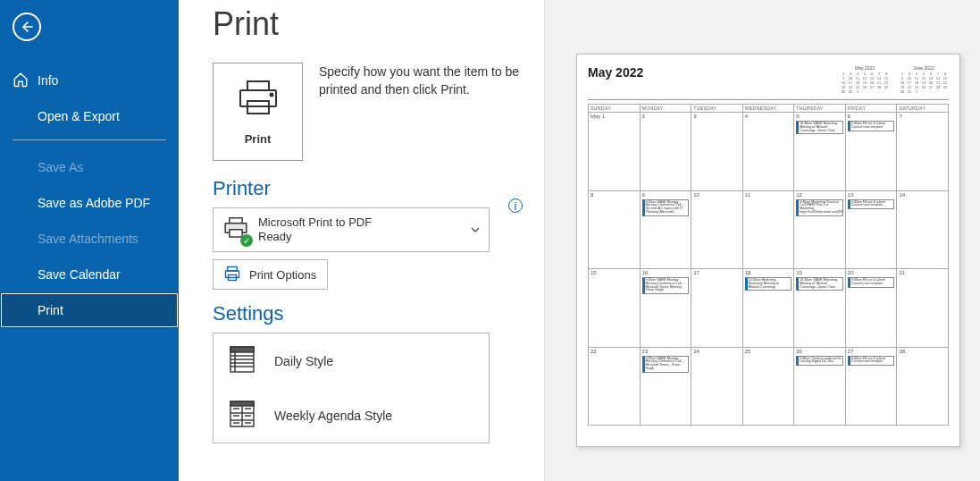 Image resolution: width=980 pixels, height=481 pixels. Describe the element at coordinates (89, 80) in the screenshot. I see `sidebar-item-info: Info` at that location.